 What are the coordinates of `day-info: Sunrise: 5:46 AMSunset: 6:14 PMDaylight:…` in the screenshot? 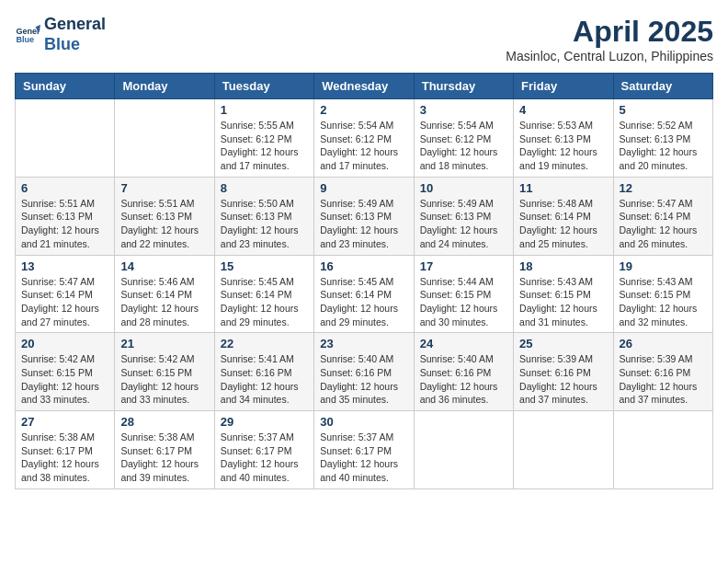 It's located at (164, 302).